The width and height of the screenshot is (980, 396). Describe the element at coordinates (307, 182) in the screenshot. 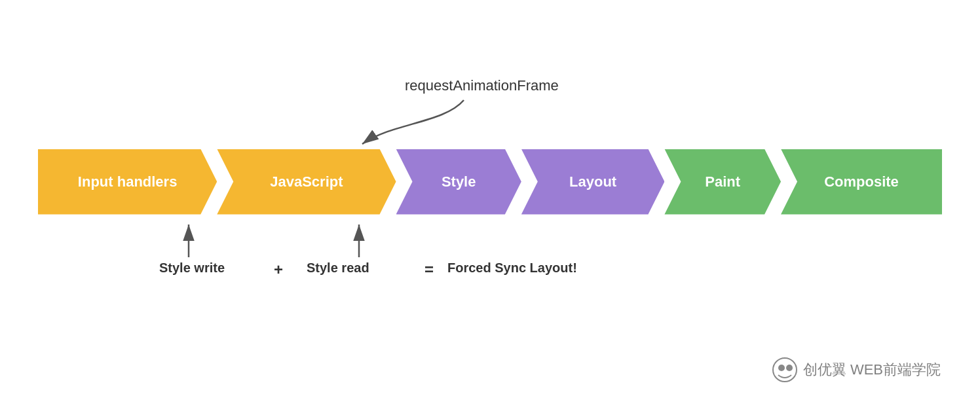

I see `step-javascript: JavaScript` at that location.